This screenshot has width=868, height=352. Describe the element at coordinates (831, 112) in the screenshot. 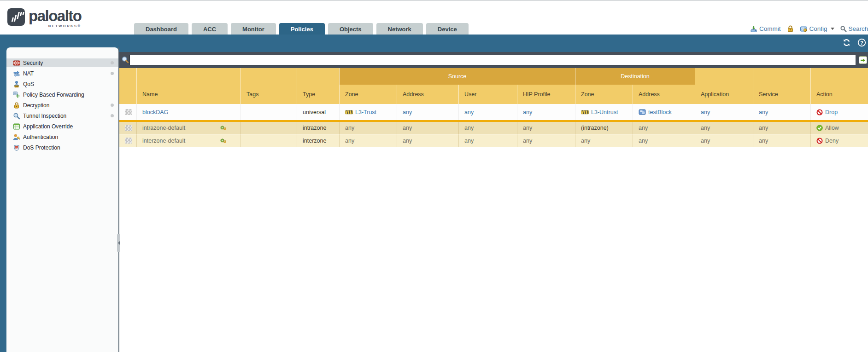

I see `action-link: Drop` at that location.